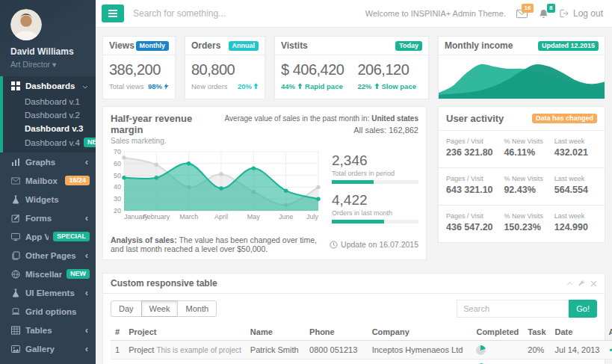  Describe the element at coordinates (48, 217) in the screenshot. I see `sidebar-nav: Dashboards Dashboard v.1 Dashboard v.2 D…` at that location.